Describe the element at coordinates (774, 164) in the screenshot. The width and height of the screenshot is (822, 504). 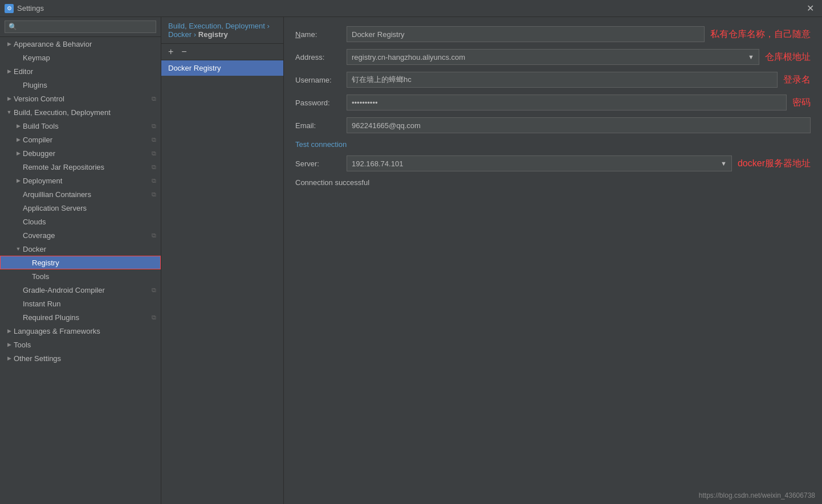
I see `server-annotation: docker服务器地址` at that location.